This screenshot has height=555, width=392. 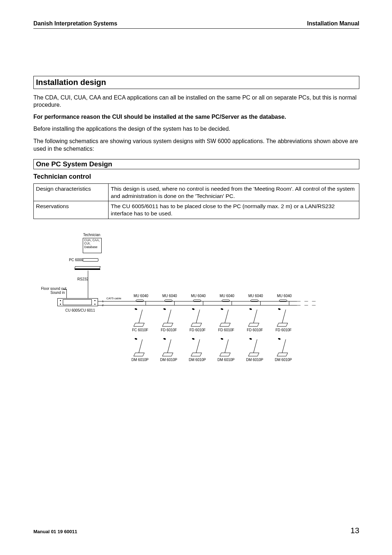 I want to click on table-row: Design characteristics This design is us…, so click(x=197, y=193).